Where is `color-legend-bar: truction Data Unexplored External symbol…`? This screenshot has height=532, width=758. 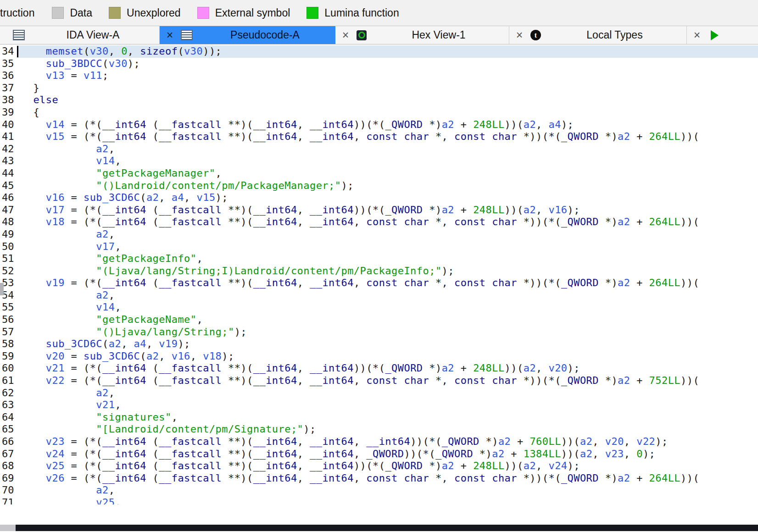 color-legend-bar: truction Data Unexplored External symbol… is located at coordinates (379, 13).